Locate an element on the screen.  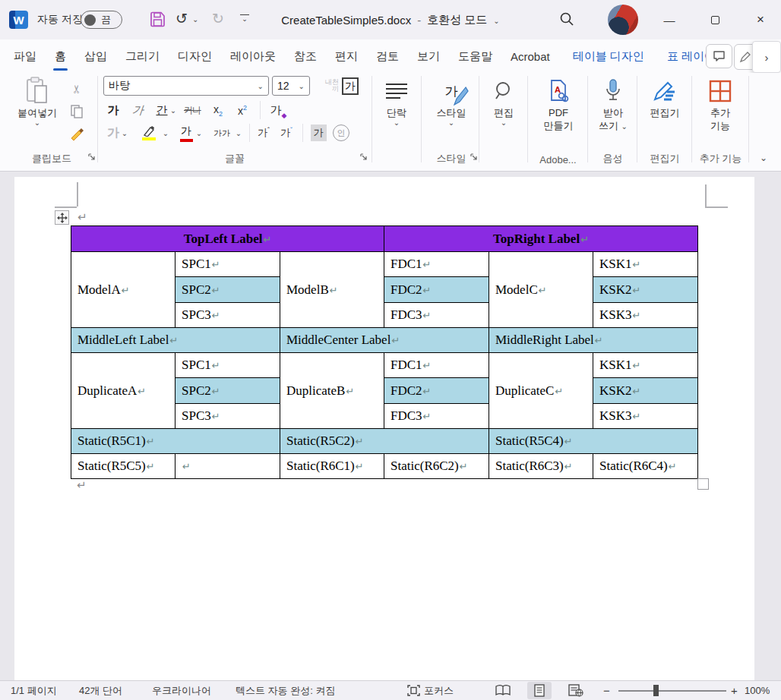
font-color-button: 가 is located at coordinates (186, 133).